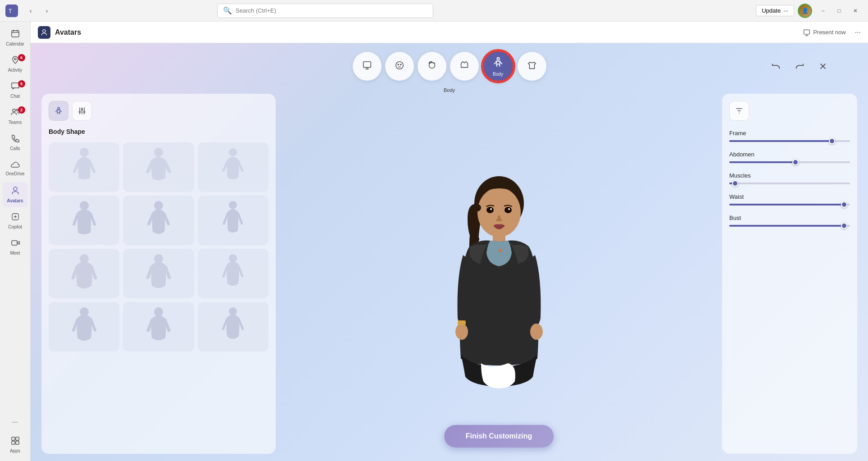 This screenshot has height=461, width=868. Describe the element at coordinates (795, 162) in the screenshot. I see `abdomen-slider-thumb` at that location.